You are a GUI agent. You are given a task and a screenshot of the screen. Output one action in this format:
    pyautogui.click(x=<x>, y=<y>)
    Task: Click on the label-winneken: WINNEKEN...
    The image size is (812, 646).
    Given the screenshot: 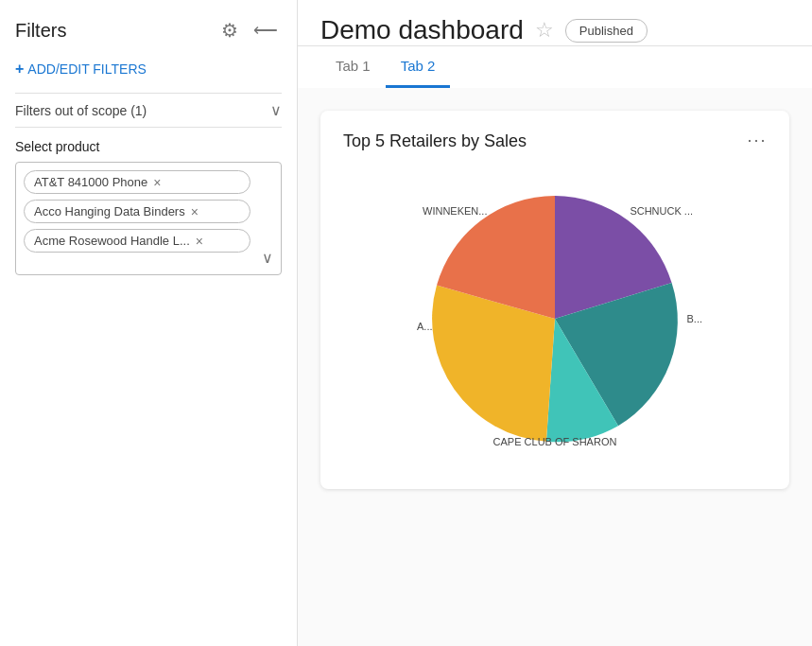 What is the action you would take?
    pyautogui.click(x=455, y=211)
    